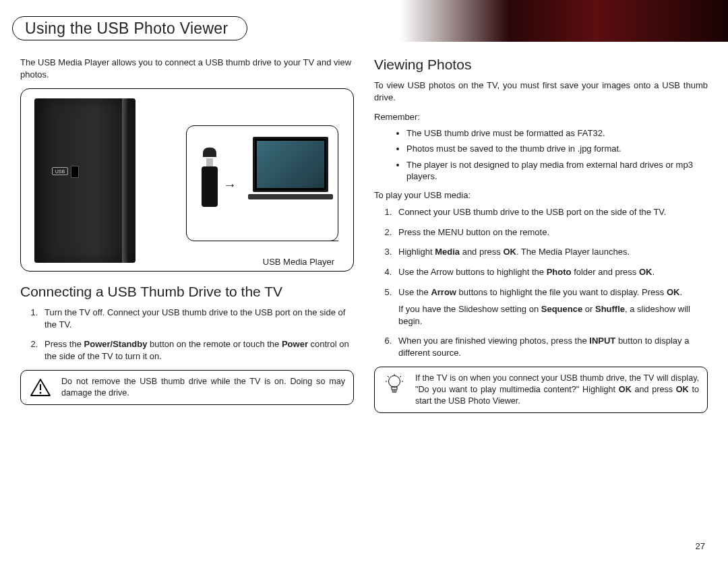 The width and height of the screenshot is (728, 562). I want to click on warning-icon, so click(40, 387).